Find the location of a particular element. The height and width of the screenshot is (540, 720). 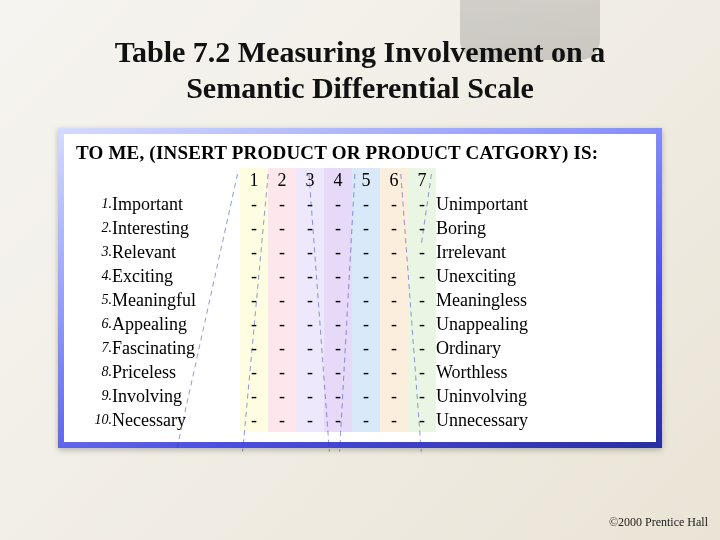

left-adjective: Necessary is located at coordinates (176, 420).